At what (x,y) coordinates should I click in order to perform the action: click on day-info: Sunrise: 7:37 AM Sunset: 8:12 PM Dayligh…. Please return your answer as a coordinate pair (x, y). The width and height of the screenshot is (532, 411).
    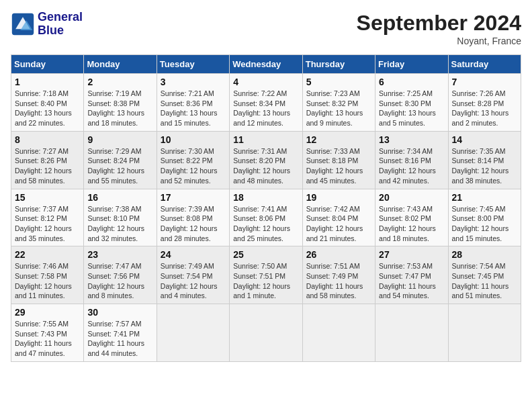
    Looking at the image, I should click on (47, 224).